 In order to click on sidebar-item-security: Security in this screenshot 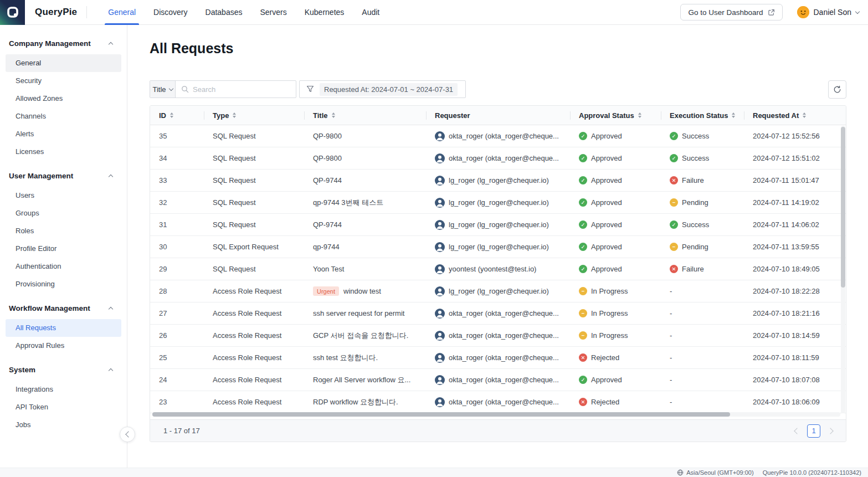, I will do `click(63, 81)`.